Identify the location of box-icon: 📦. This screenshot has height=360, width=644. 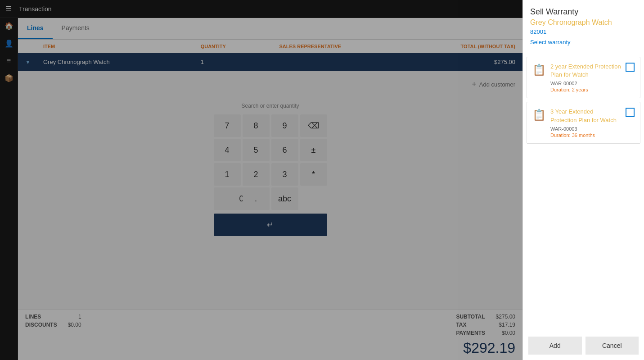
(9, 78).